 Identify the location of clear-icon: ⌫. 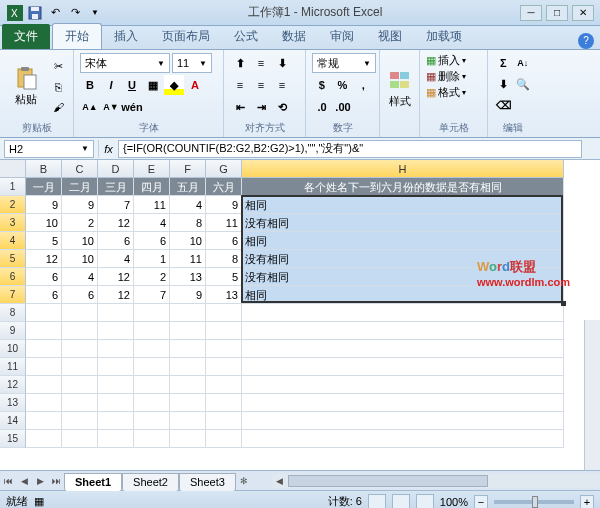
(504, 105).